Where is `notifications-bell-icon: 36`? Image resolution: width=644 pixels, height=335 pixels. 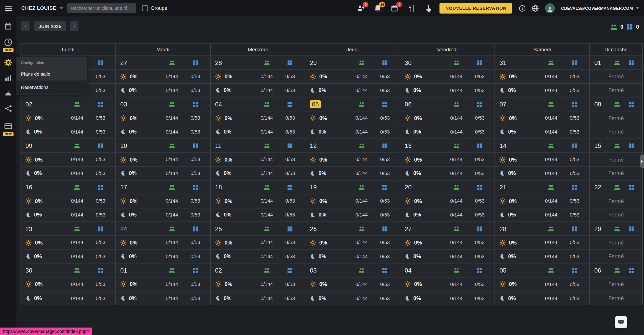
notifications-bell-icon: 36 is located at coordinates (378, 8).